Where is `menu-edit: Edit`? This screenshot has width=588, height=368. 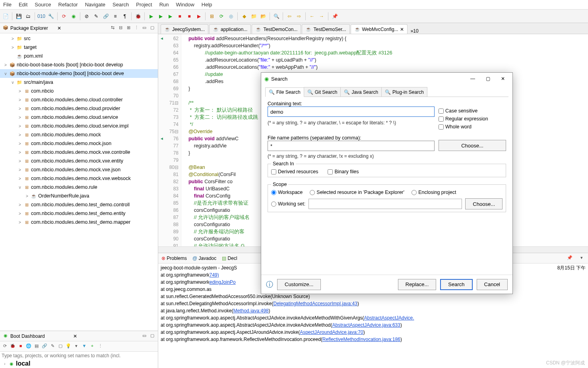
menu-edit: Edit is located at coordinates (23, 5).